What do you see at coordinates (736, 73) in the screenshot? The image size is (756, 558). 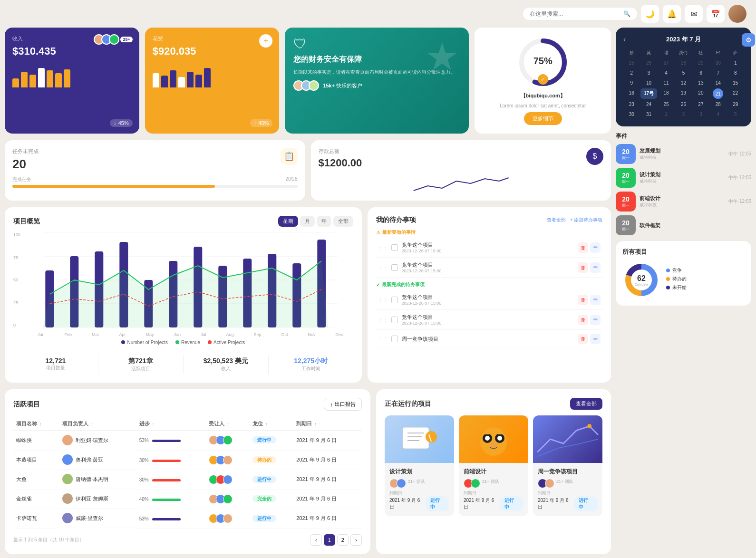 I see `cal-day: 8` at bounding box center [736, 73].